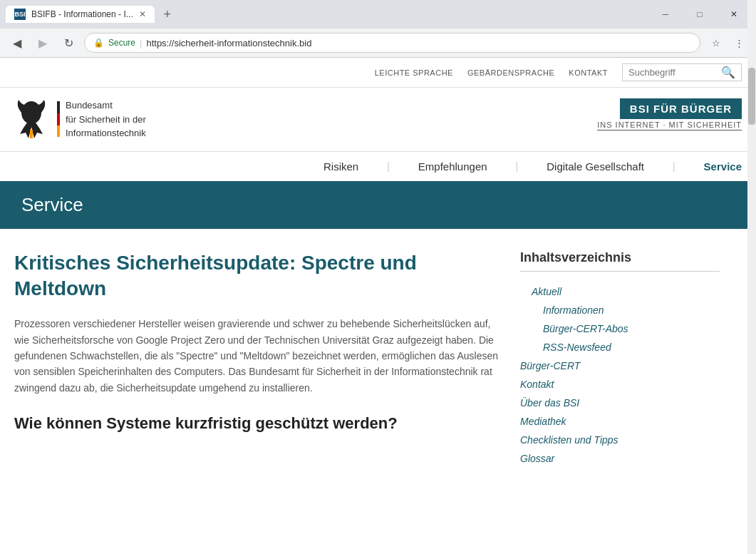  Describe the element at coordinates (620, 421) in the screenshot. I see `toc-item-mediathek: Mediathek` at that location.